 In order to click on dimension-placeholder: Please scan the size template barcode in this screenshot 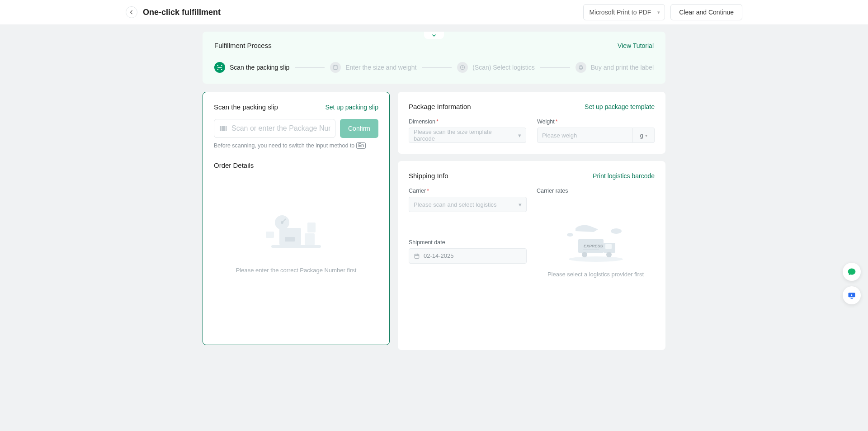, I will do `click(463, 135)`.